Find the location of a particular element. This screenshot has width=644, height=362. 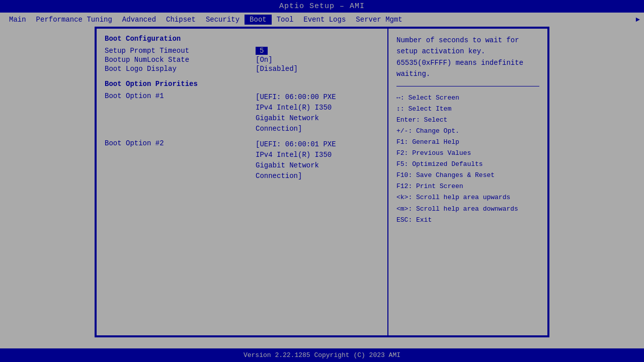

shortcuts-list: ↔: Select Screen↕: Select ItemEnter: Sel… is located at coordinates (468, 159).